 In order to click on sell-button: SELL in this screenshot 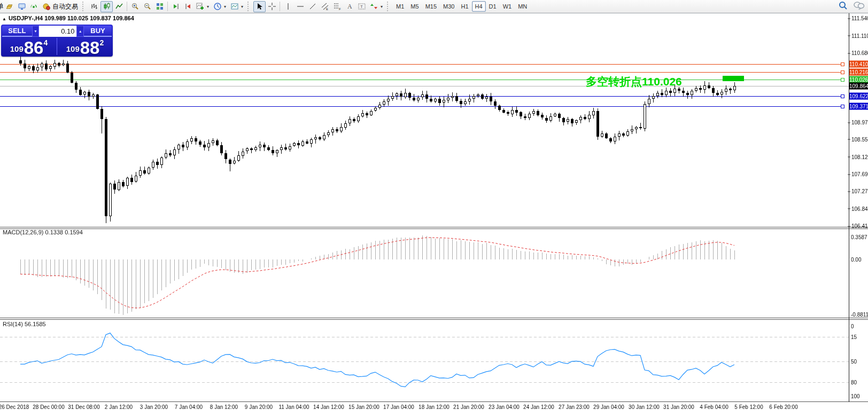, I will do `click(17, 31)`.